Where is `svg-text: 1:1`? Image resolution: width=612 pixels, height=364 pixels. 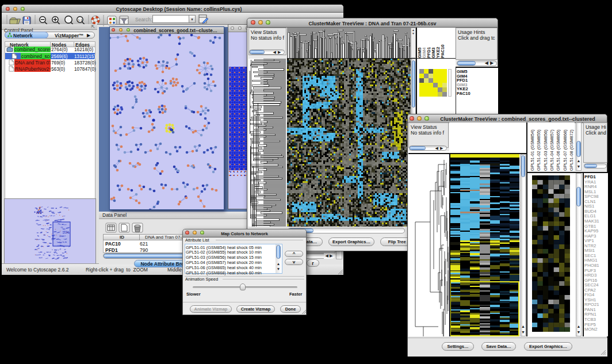
svg-text: 1:1 is located at coordinates (81, 20).